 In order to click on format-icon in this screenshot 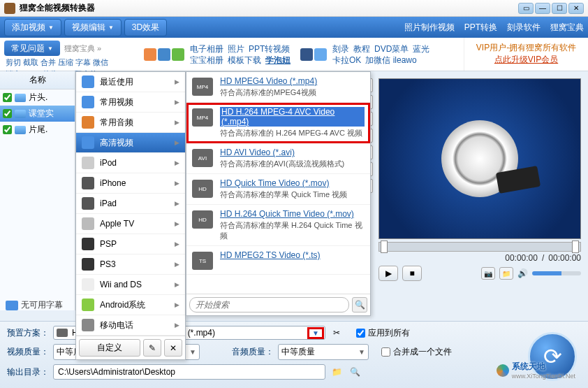, I will do `click(62, 333)`.